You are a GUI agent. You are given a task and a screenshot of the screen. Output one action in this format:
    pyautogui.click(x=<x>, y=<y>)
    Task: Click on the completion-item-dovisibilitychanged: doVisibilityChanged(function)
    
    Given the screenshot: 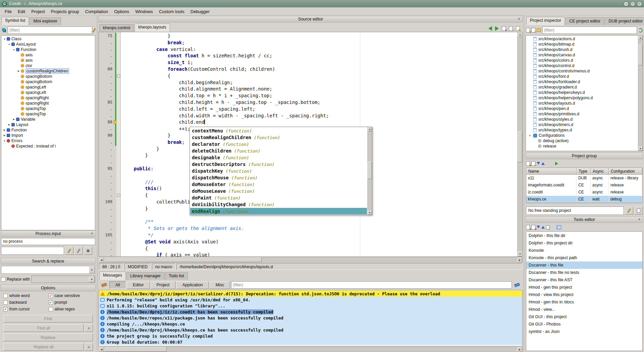 What is the action you would take?
    pyautogui.click(x=278, y=204)
    